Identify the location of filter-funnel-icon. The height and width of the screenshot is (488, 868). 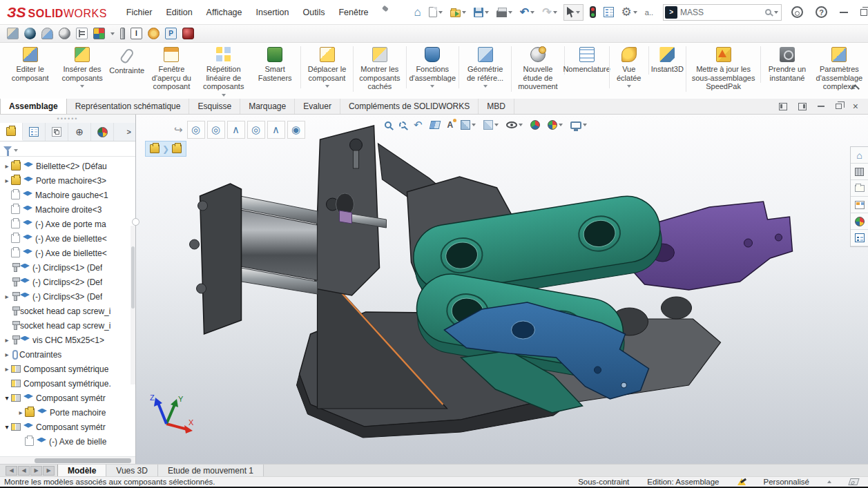
(8, 149).